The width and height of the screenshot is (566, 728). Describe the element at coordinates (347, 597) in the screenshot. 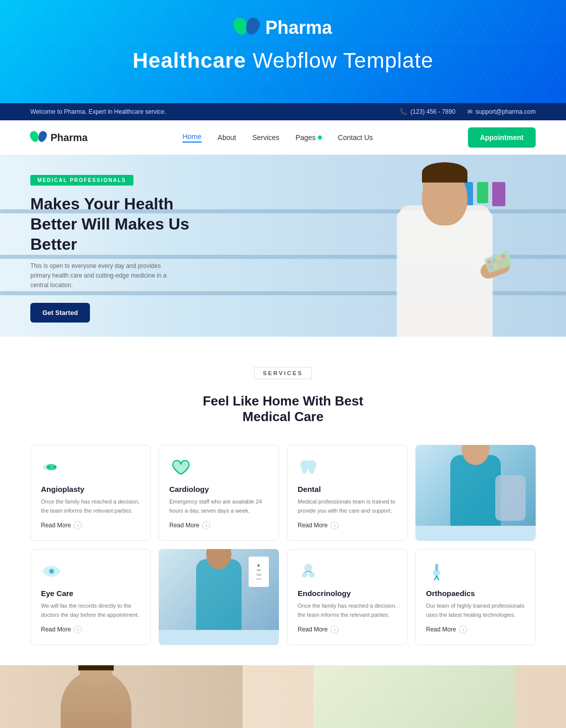

I see `service-card-endocrinology: Endocrinology Once the family has reache…` at that location.